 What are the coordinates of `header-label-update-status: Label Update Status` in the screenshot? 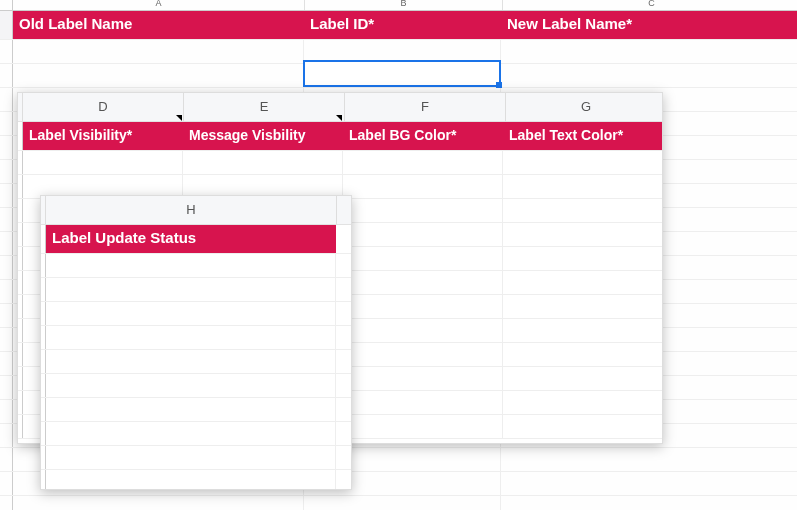 It's located at (191, 239).